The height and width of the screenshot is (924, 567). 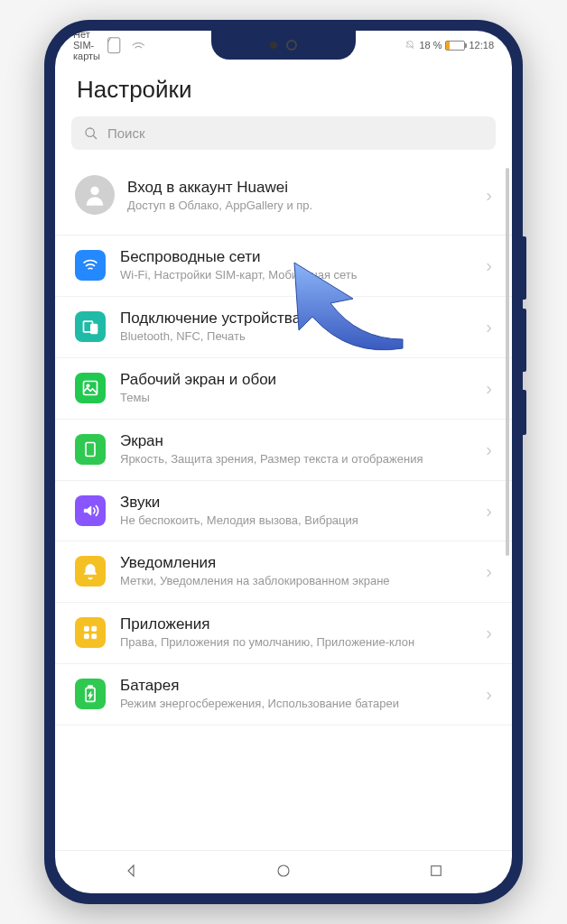 What do you see at coordinates (525, 268) in the screenshot?
I see `volume-up-button` at bounding box center [525, 268].